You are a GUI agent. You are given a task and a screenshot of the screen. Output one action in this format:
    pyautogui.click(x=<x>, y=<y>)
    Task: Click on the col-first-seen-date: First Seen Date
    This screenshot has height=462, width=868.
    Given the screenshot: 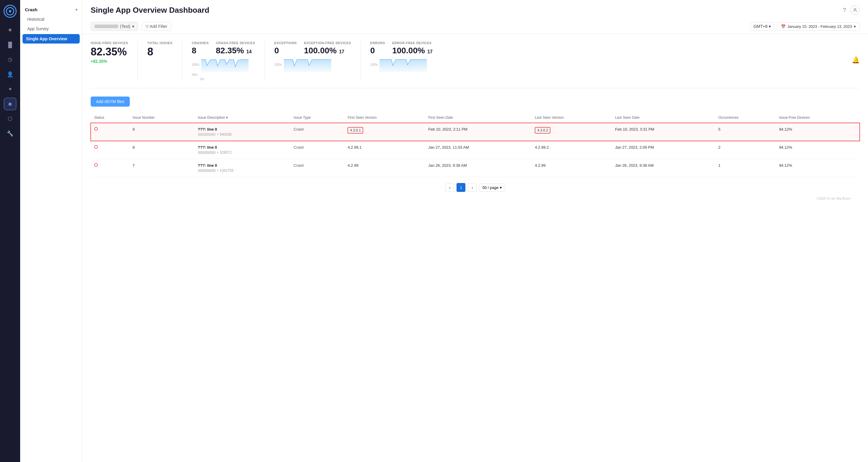 What is the action you would take?
    pyautogui.click(x=478, y=118)
    